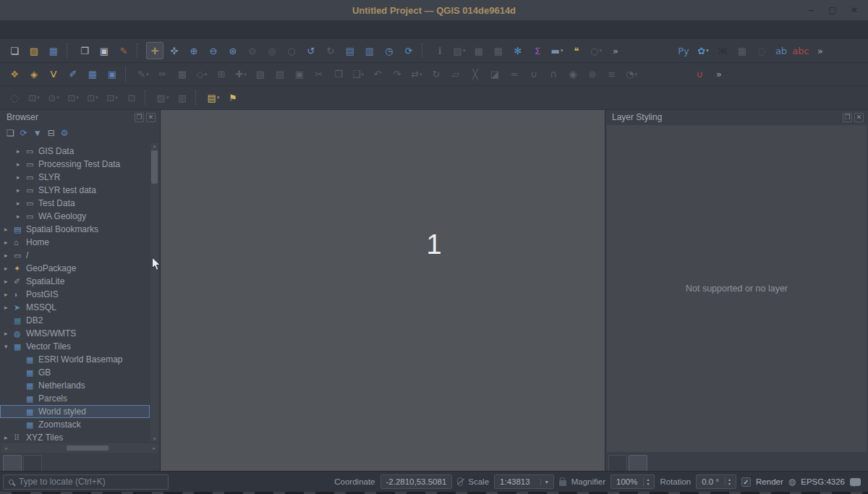 The height and width of the screenshot is (494, 868). Describe the element at coordinates (75, 320) in the screenshot. I see `tree-item-db2: ▦ DB2` at that location.